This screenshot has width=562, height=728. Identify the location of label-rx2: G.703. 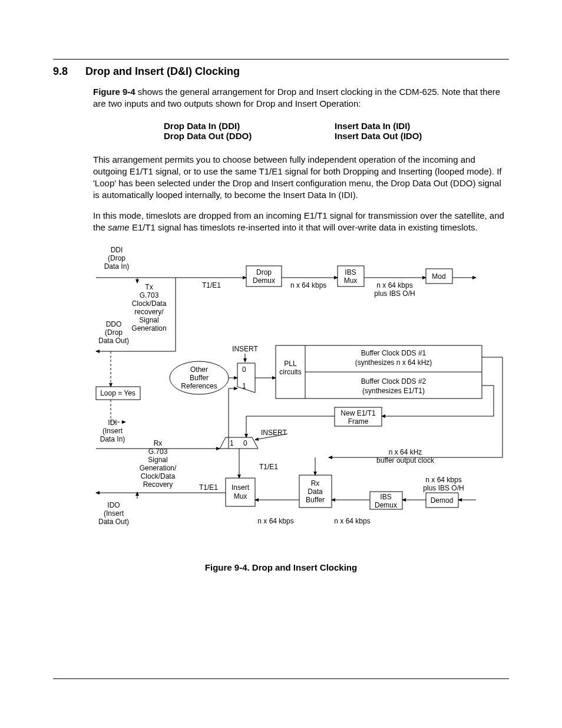
(158, 452).